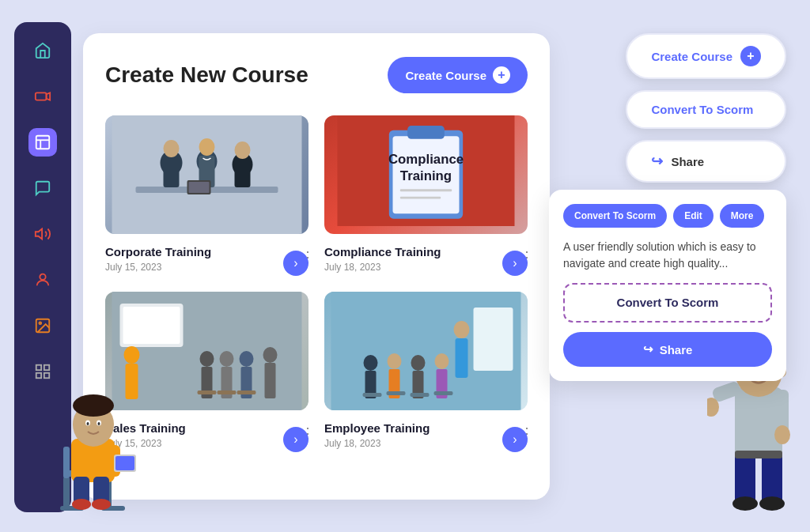  What do you see at coordinates (515, 440) in the screenshot?
I see `course-arrow-employee: ›` at bounding box center [515, 440].